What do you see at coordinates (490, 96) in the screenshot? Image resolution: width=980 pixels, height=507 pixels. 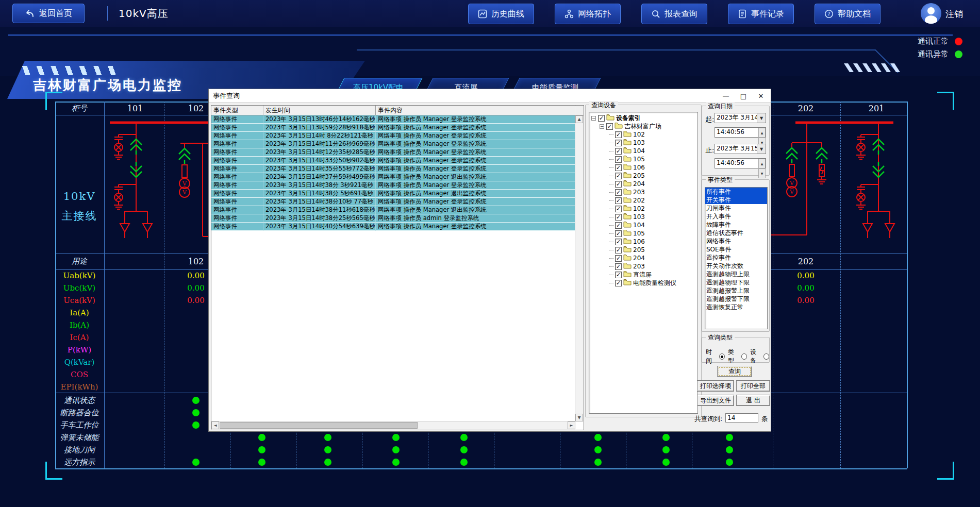 I see `dialog-titlebar: 事件查询 — □ ✕` at bounding box center [490, 96].